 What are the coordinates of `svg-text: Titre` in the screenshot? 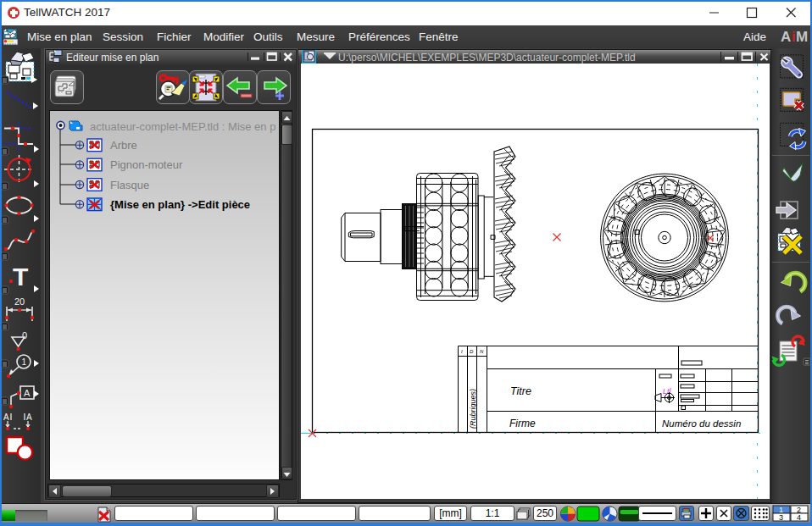 It's located at (520, 391).